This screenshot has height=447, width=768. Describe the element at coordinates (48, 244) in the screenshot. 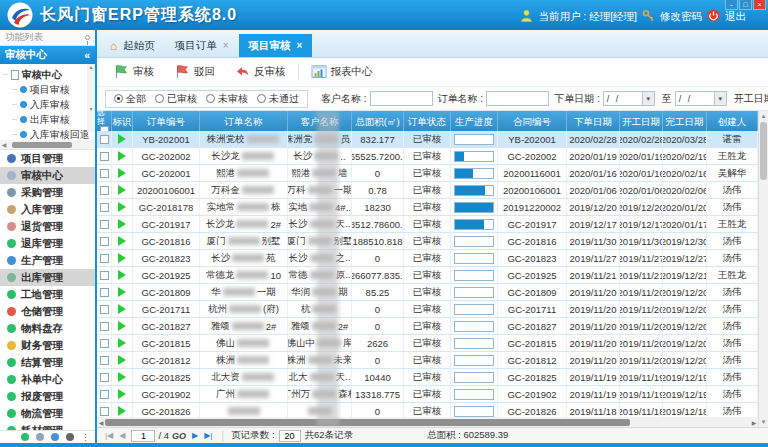

I see `sidebar-item-退库管理: 退库管理` at that location.